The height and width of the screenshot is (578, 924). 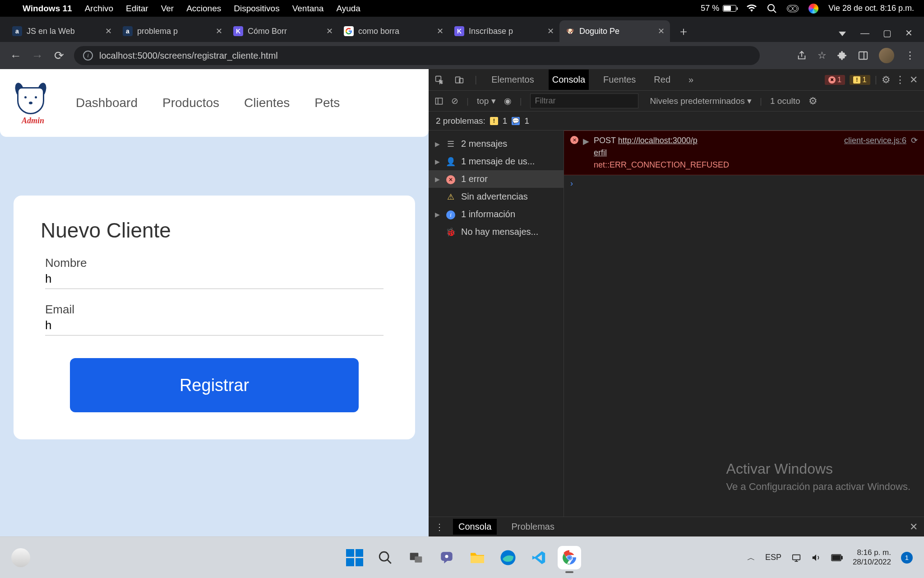 I want to click on tray-network-icon, so click(x=796, y=558).